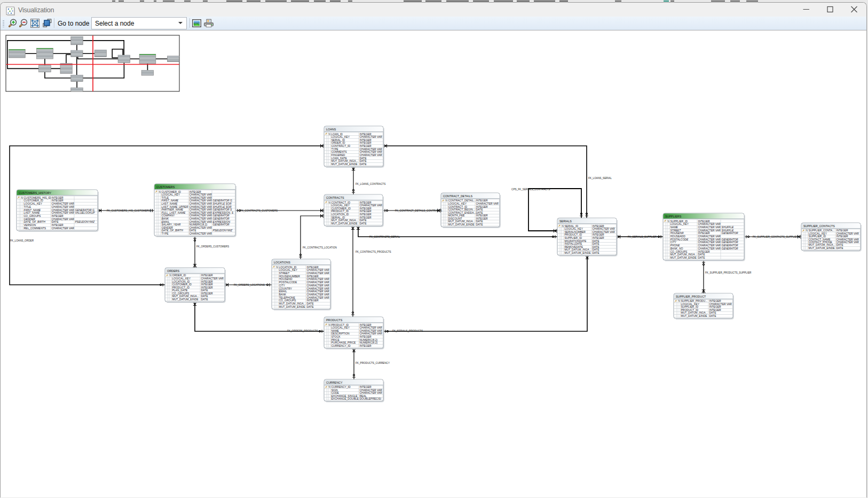 The height and width of the screenshot is (498, 868). I want to click on svg-text: FK_CONTRACTS_LOCATION, so click(320, 248).